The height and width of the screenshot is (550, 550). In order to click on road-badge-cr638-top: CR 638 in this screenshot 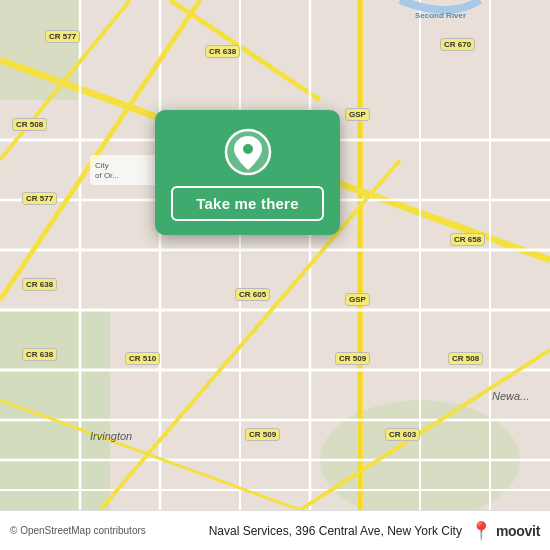, I will do `click(222, 52)`.